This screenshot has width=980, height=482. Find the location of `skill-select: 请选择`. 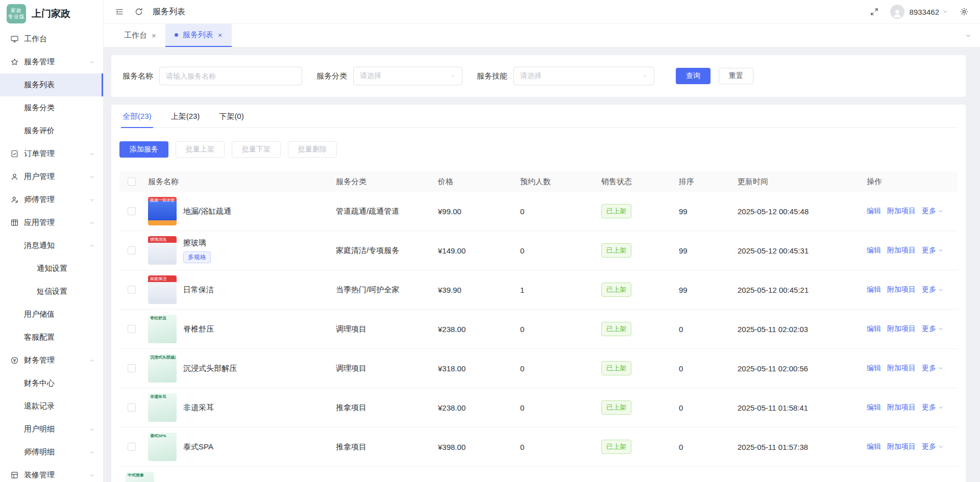

skill-select: 请选择 is located at coordinates (584, 76).